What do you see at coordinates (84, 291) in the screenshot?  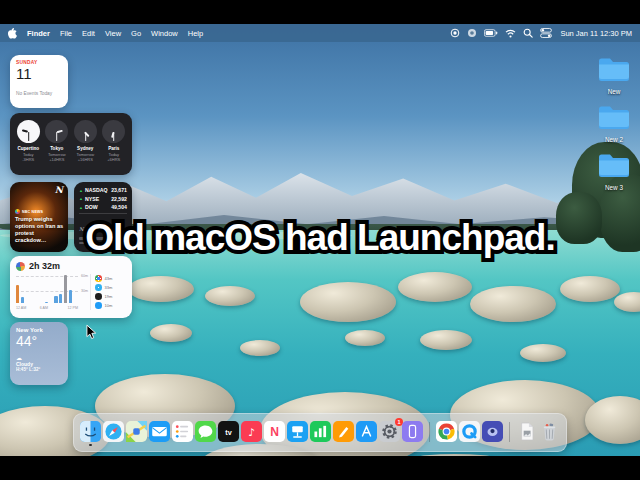 I see `y-axis-label: 30m` at bounding box center [84, 291].